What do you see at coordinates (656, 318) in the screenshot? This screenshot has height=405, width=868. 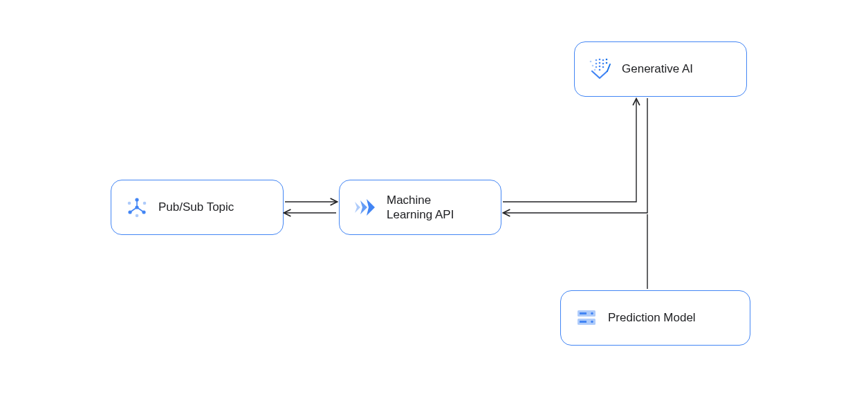 I see `node-prediction-model: Prediction Model` at bounding box center [656, 318].